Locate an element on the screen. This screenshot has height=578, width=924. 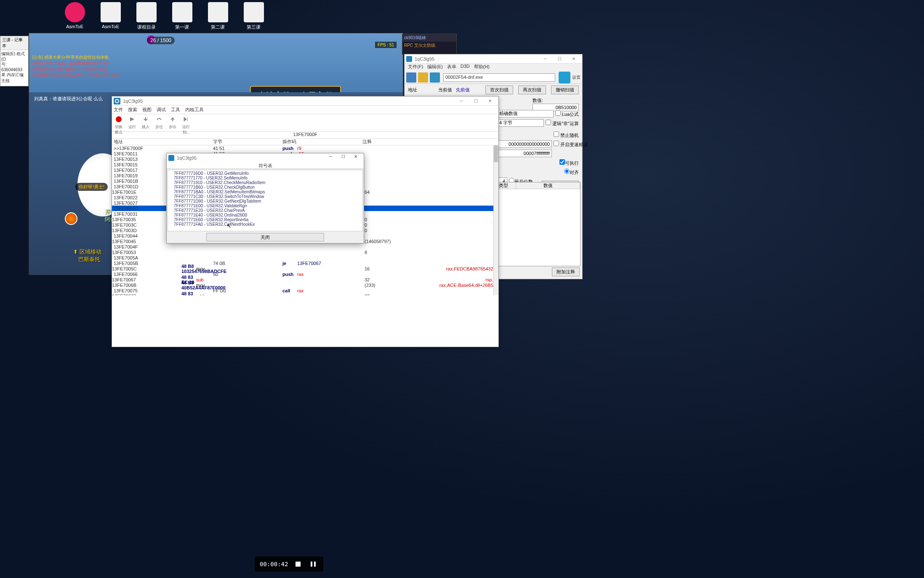
run-button: 运行 is located at coordinates (132, 122).